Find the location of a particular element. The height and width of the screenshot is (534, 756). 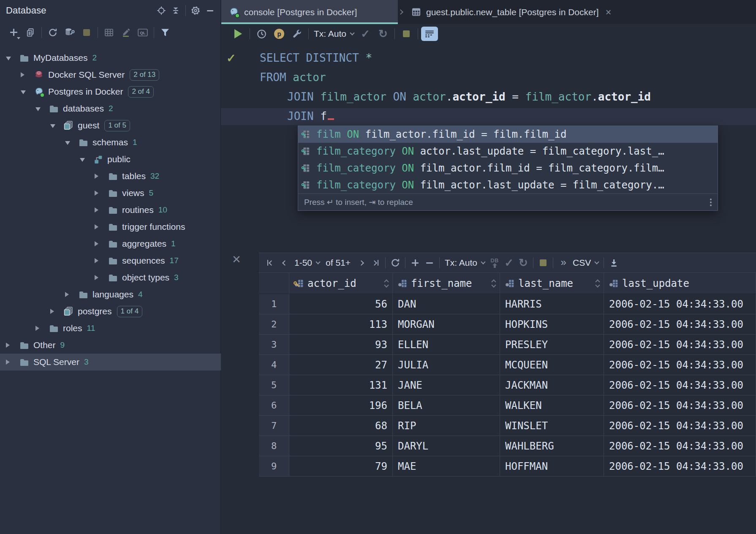

grid-cell: HARRIS is located at coordinates (552, 304).